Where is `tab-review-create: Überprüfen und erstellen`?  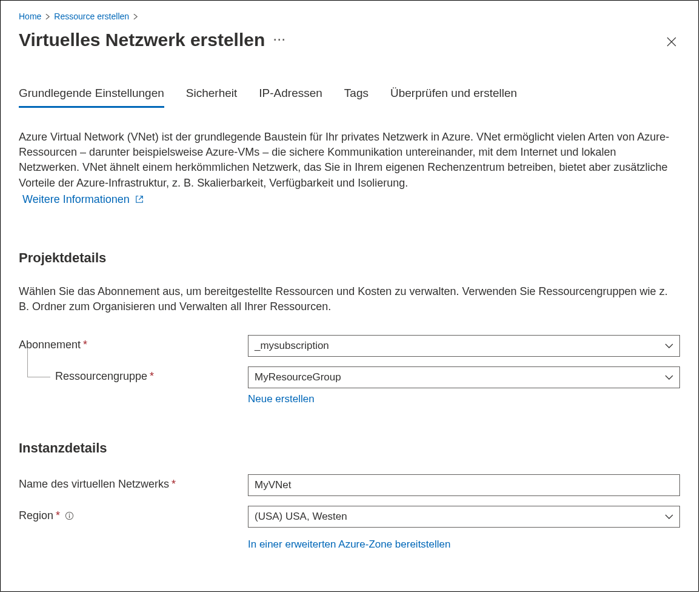 tab-review-create: Überprüfen und erstellen is located at coordinates (453, 97).